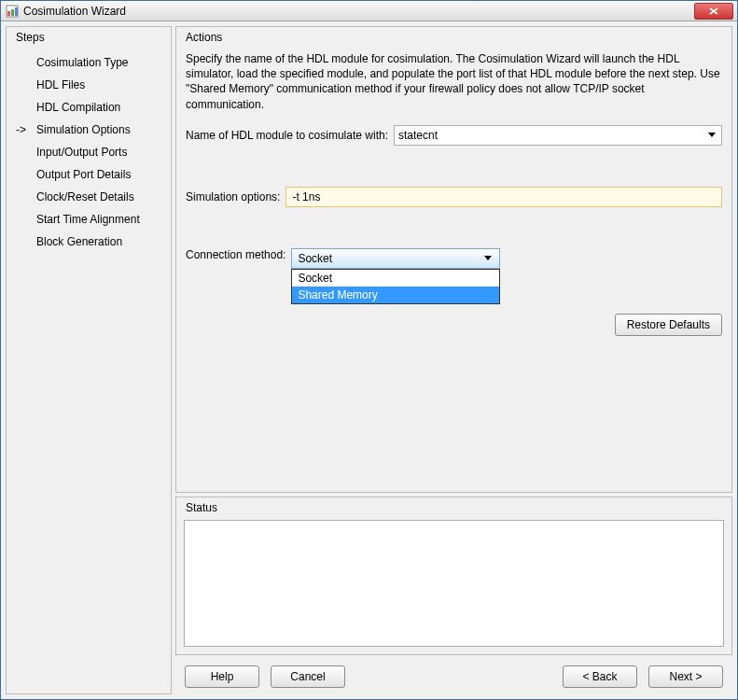 The height and width of the screenshot is (700, 738). I want to click on step-simulation-options: Simulation Options, so click(89, 130).